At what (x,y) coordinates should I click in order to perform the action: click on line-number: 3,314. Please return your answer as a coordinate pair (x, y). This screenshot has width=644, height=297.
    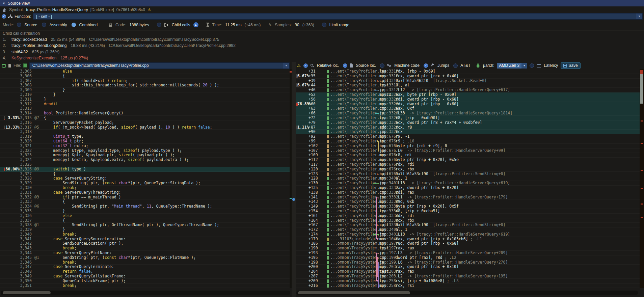
    Looking at the image, I should click on (26, 113).